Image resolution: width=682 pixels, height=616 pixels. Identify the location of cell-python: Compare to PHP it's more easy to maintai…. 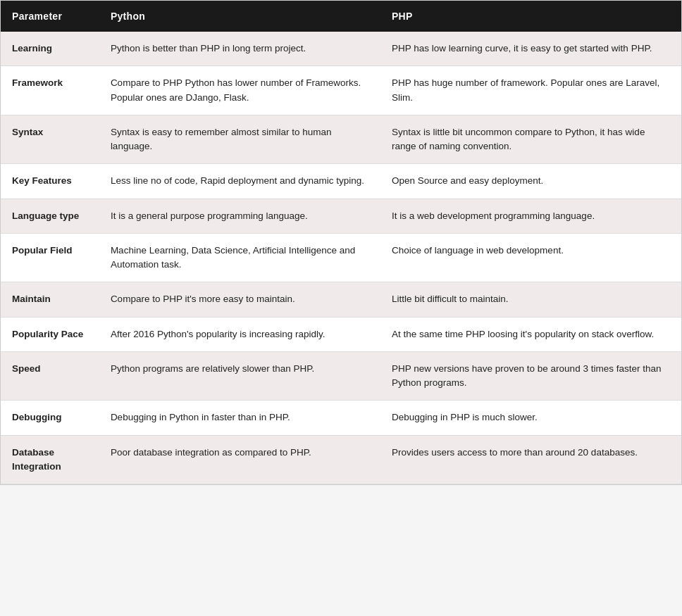
(240, 300).